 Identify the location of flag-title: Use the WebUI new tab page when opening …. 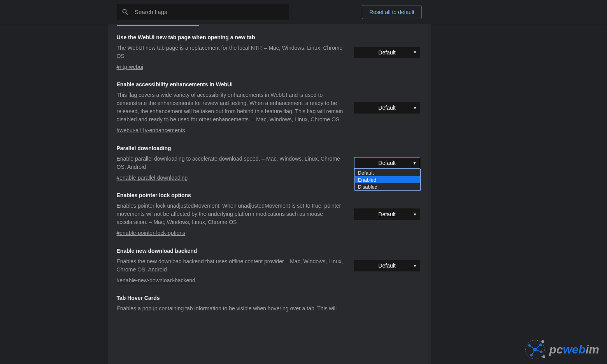
(233, 37).